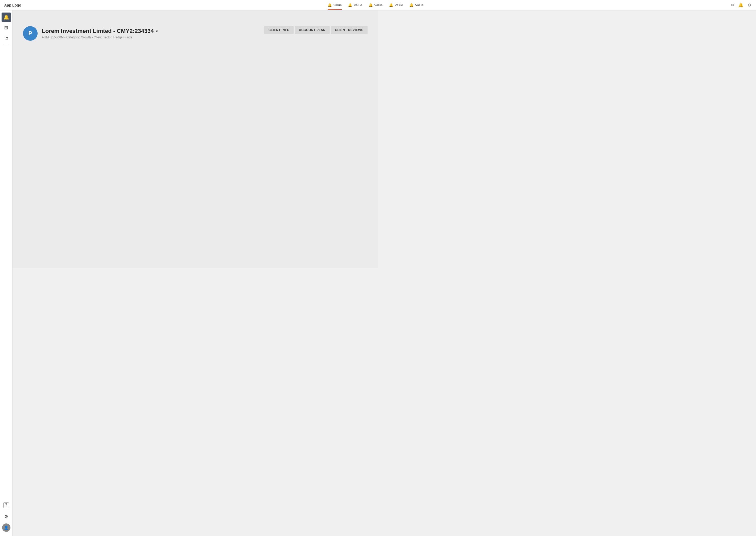  What do you see at coordinates (338, 5) in the screenshot?
I see `topbar-nav-label-1: Value` at bounding box center [338, 5].